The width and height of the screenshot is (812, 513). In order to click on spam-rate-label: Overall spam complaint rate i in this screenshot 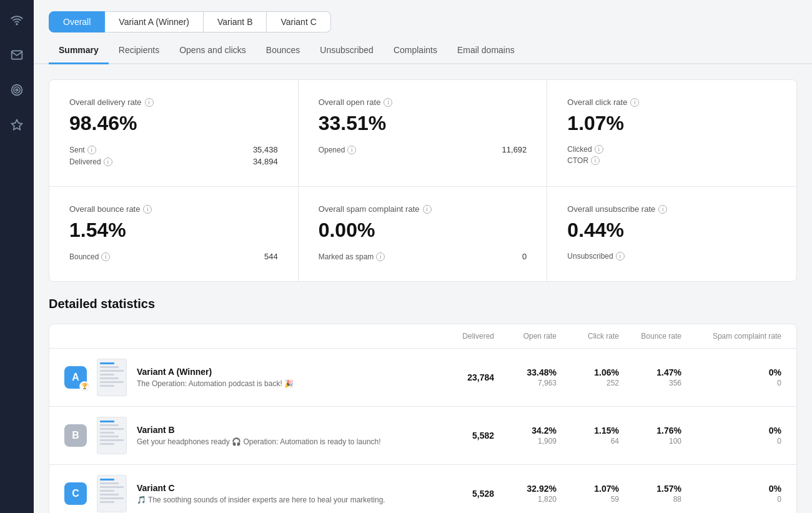, I will do `click(423, 209)`.